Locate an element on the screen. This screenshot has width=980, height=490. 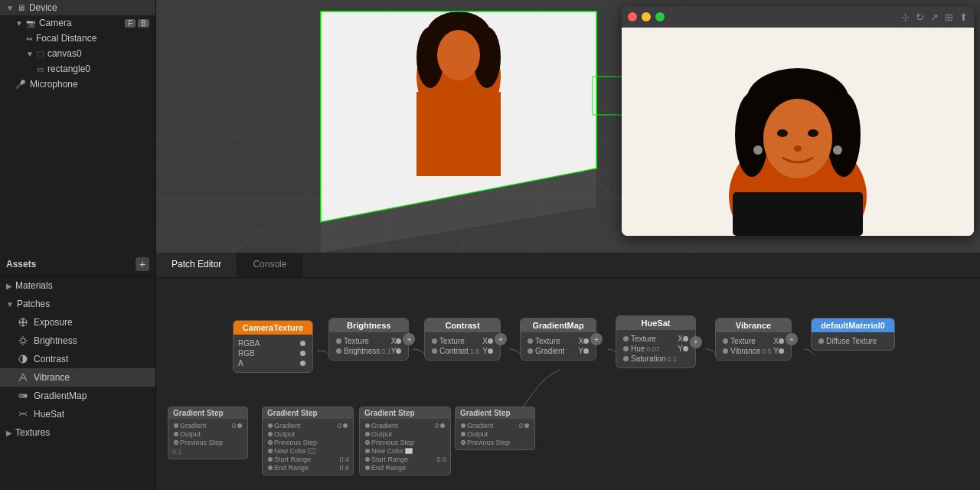
gradient-node-3-header: Gradient Step is located at coordinates (405, 413).